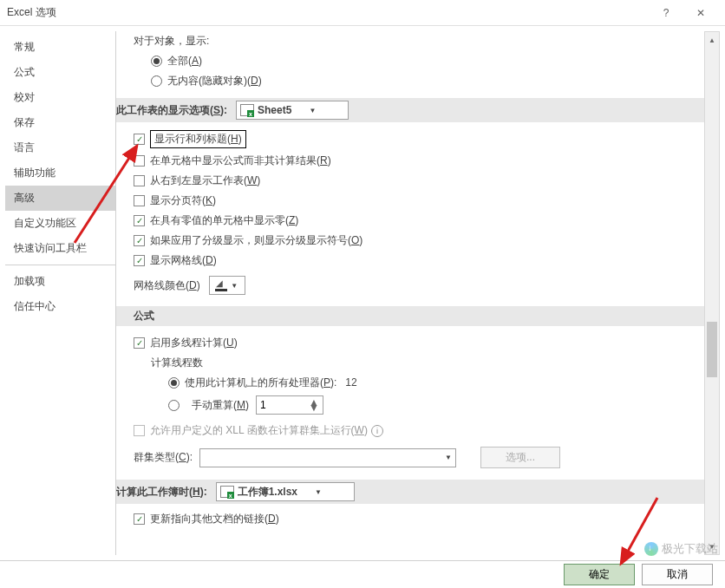 The width and height of the screenshot is (725, 588). Describe the element at coordinates (285, 492) in the screenshot. I see `workbook-combo: 工作簿1.xlsx ▼` at that location.